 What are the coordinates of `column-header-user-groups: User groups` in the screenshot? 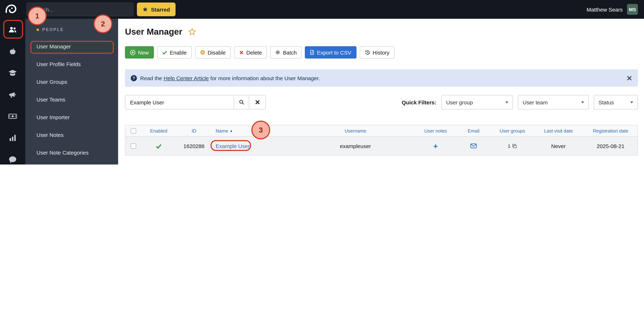 It's located at (512, 131).